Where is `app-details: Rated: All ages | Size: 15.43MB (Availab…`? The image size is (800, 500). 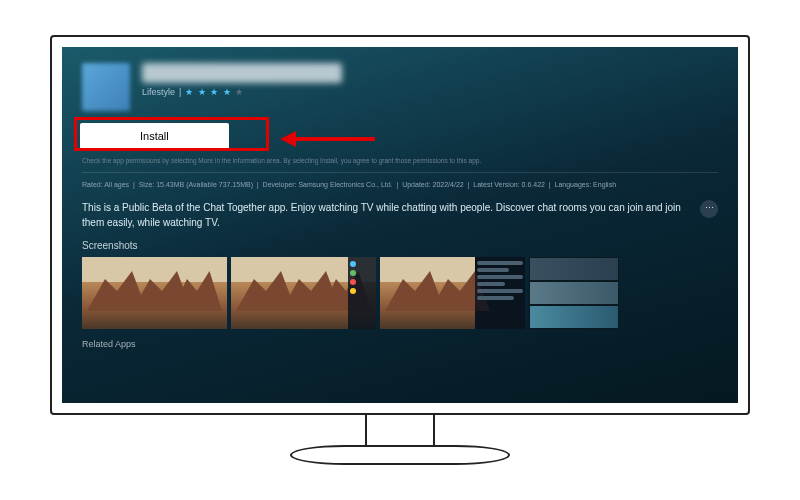
app-details: Rated: All ages | Size: 15.43MB (Availab… is located at coordinates (400, 184).